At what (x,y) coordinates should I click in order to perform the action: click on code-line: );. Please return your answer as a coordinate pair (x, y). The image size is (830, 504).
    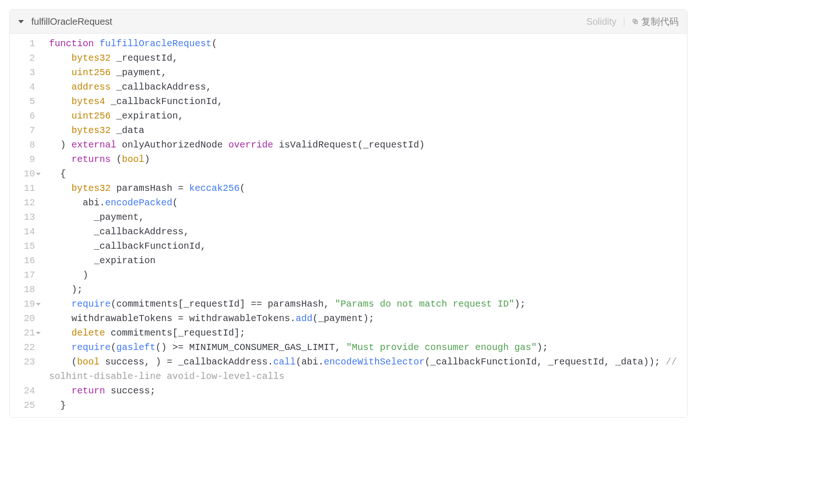
    Looking at the image, I should click on (366, 289).